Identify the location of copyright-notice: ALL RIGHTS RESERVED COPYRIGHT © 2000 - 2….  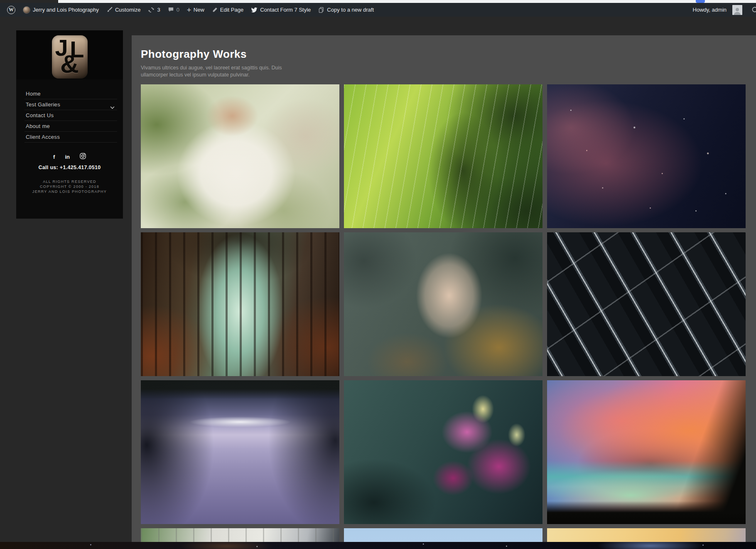
(70, 187).